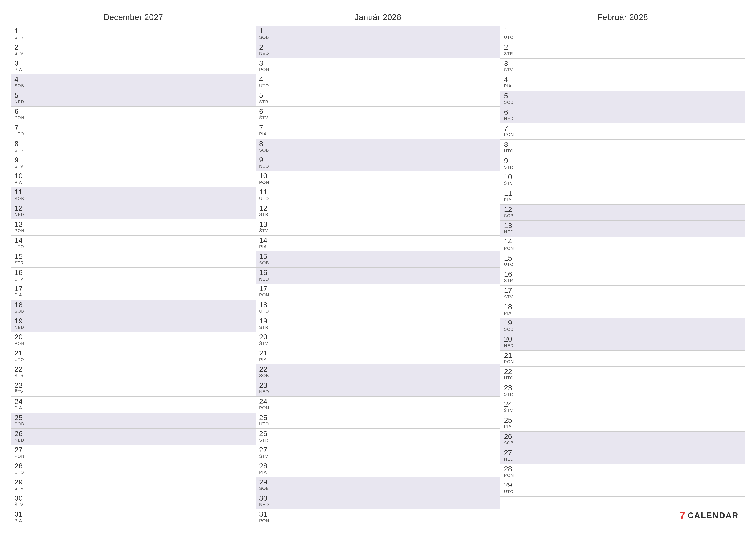 The width and height of the screenshot is (756, 534). I want to click on day-row: 23STR, so click(623, 391).